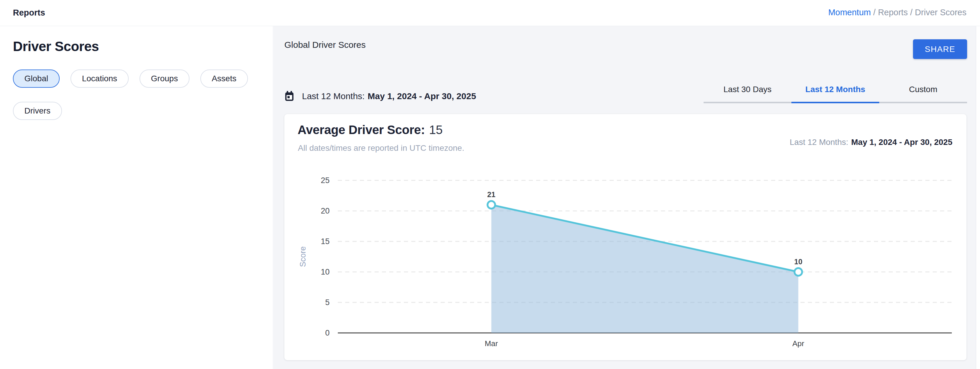 The height and width of the screenshot is (369, 980). I want to click on top-bar: Reports Momentum / Reports / Driver Scor…, so click(490, 13).